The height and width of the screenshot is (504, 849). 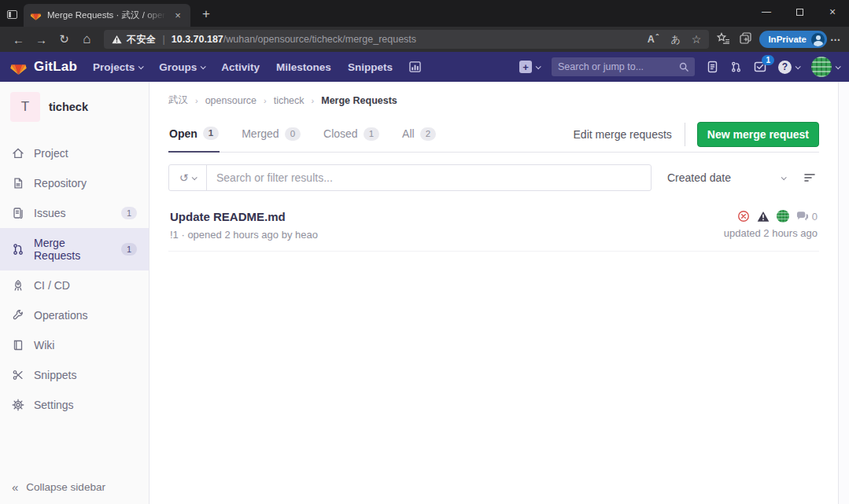 I want to click on address-bar: 不安全 | 10.3.70.187 /wuhan/opensource/tich…, so click(x=406, y=39).